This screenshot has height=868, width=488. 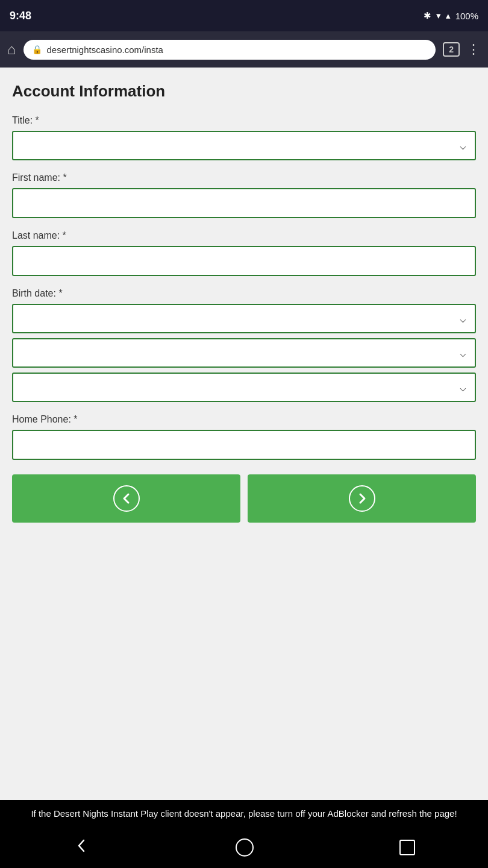 What do you see at coordinates (448, 16) in the screenshot?
I see `signal-icon: ▴` at bounding box center [448, 16].